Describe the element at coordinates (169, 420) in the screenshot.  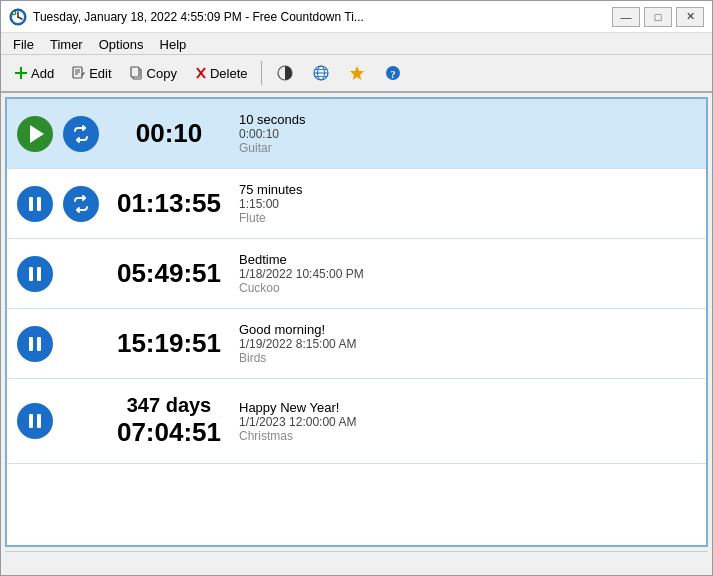
I see `timer-display-5: 347 days 07:04:51` at that location.